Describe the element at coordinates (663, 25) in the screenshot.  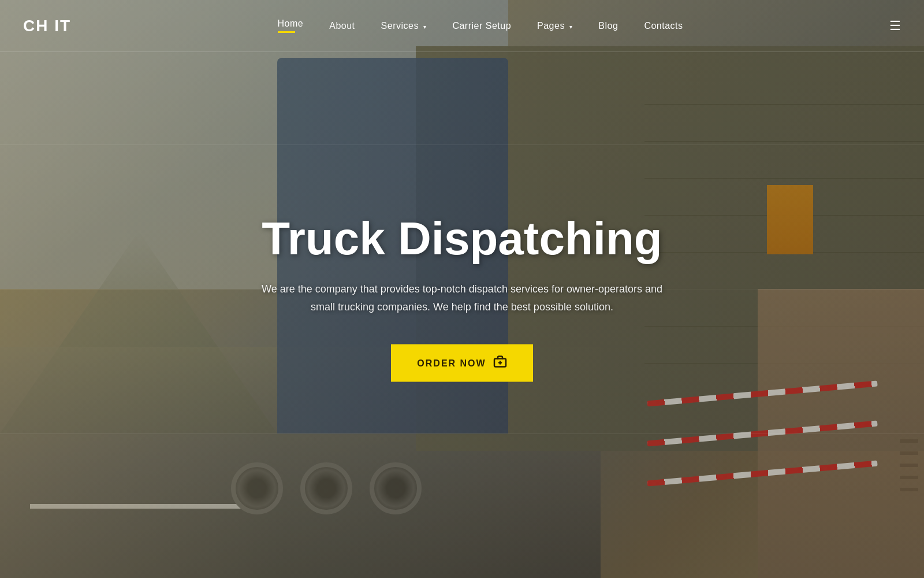
I see `nav-link-contacts: Contacts` at that location.